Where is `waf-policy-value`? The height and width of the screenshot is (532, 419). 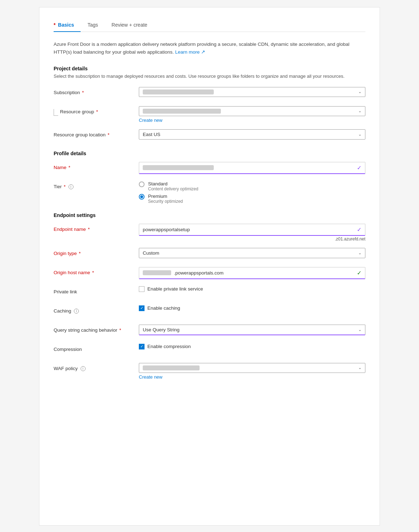 waf-policy-value is located at coordinates (171, 368).